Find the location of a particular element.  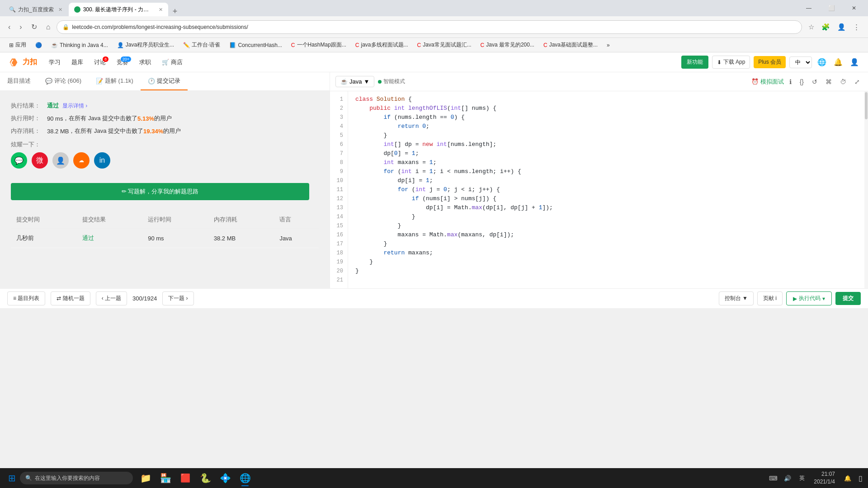

taskbar-explorer: 📁 is located at coordinates (146, 478).